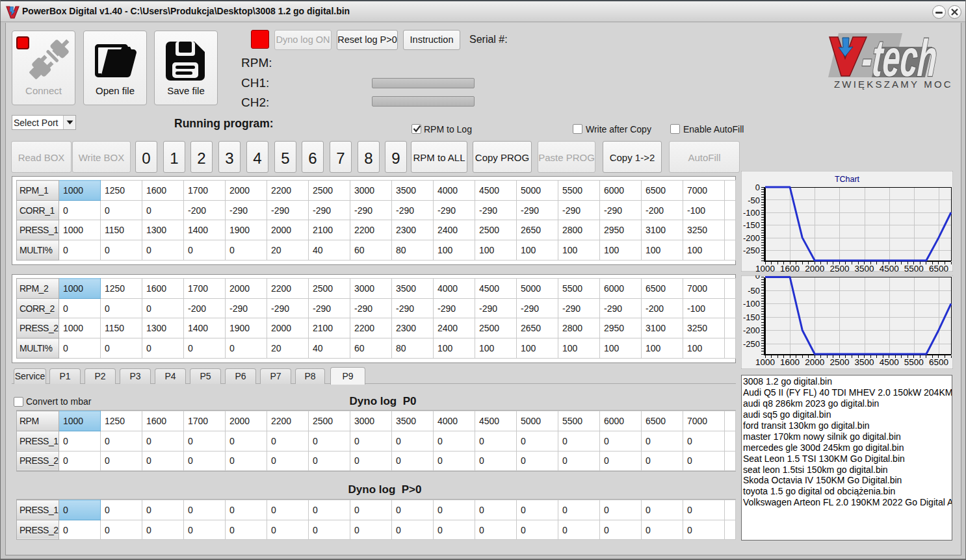 The height and width of the screenshot is (560, 966). Describe the element at coordinates (893, 84) in the screenshot. I see `svg-text: ZWIĘKSZAMY MOC` at that location.